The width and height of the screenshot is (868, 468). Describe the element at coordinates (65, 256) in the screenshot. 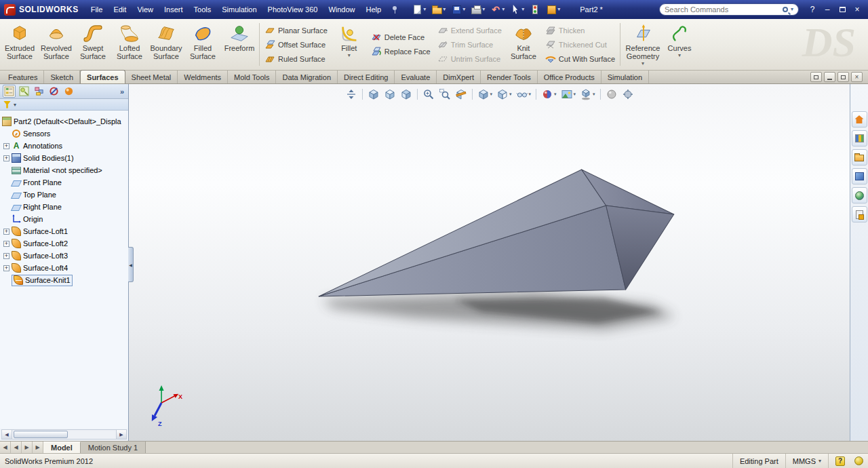

I see `tree-item-surface-loft3: + Surface-Loft3` at that location.